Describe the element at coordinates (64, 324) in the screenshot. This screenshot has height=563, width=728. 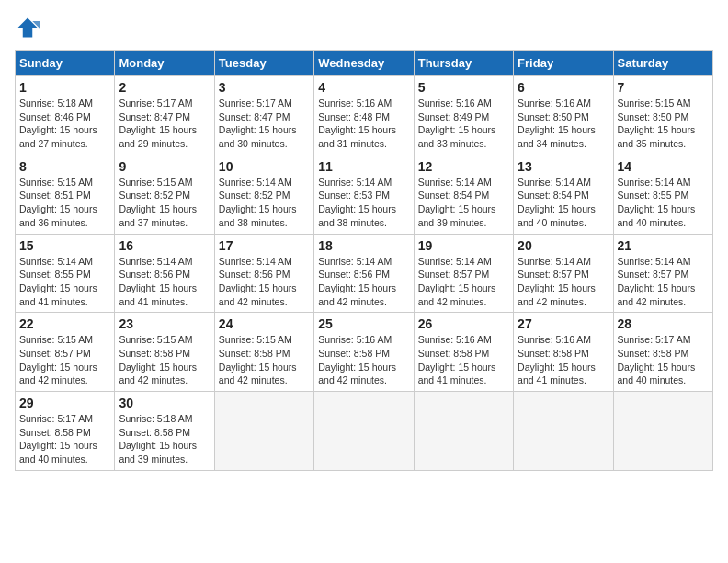
I see `day-number: 22` at that location.